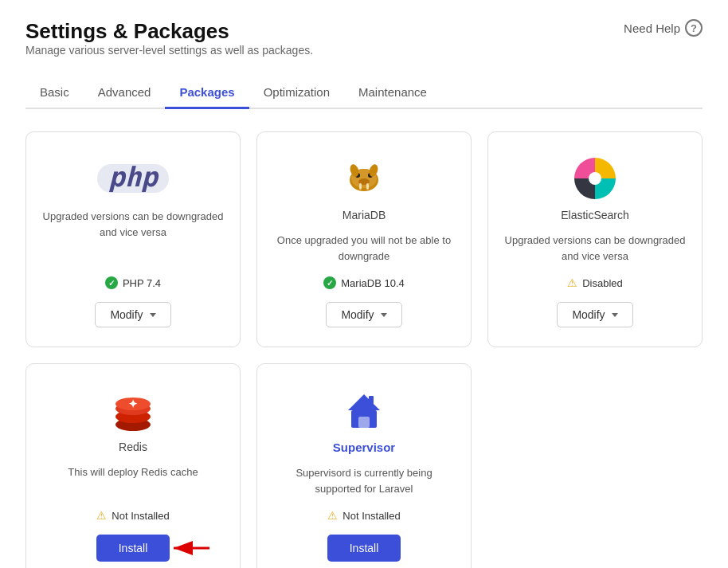 This screenshot has width=728, height=568. What do you see at coordinates (663, 28) in the screenshot?
I see `need-help-button: Need Help ?` at bounding box center [663, 28].